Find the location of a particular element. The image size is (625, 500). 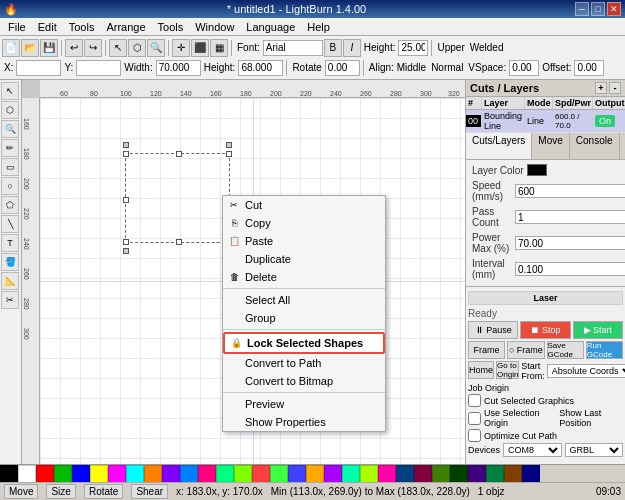

tab-console: Console is located at coordinates (595, 146).